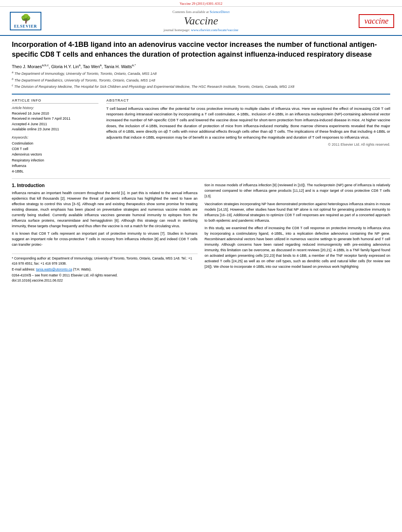 The height and width of the screenshot is (532, 402). What do you see at coordinates (27, 67) in the screenshot?
I see `author1-name: Theo J. Moraes` at bounding box center [27, 67].